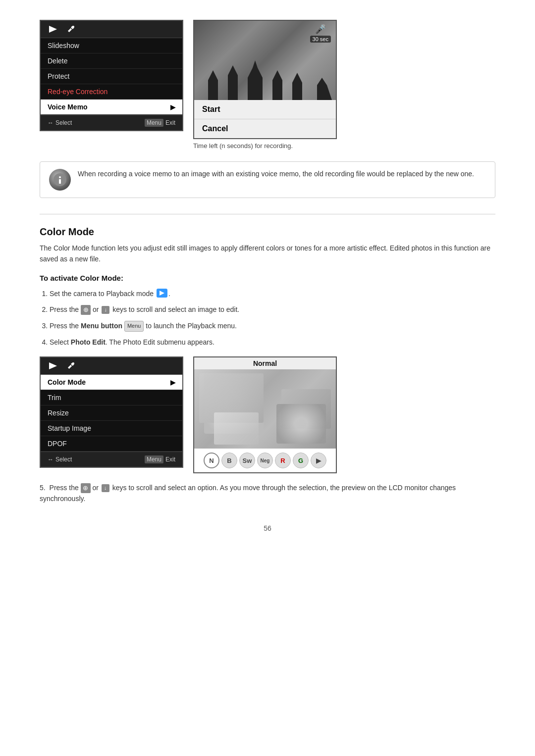 This screenshot has height=756, width=535. What do you see at coordinates (272, 294) in the screenshot?
I see `step-1: Set the camera to Playback mode .` at bounding box center [272, 294].